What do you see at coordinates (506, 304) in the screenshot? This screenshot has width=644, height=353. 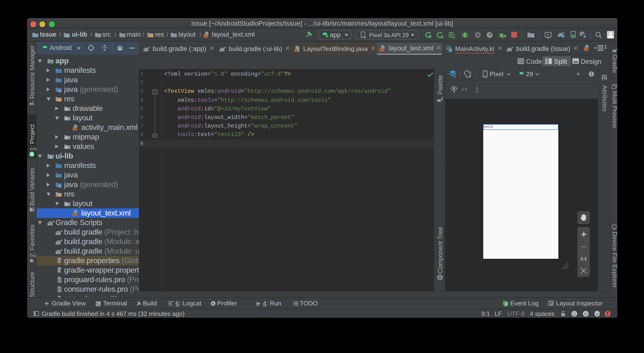 I see `svg-text: 1` at bounding box center [506, 304].